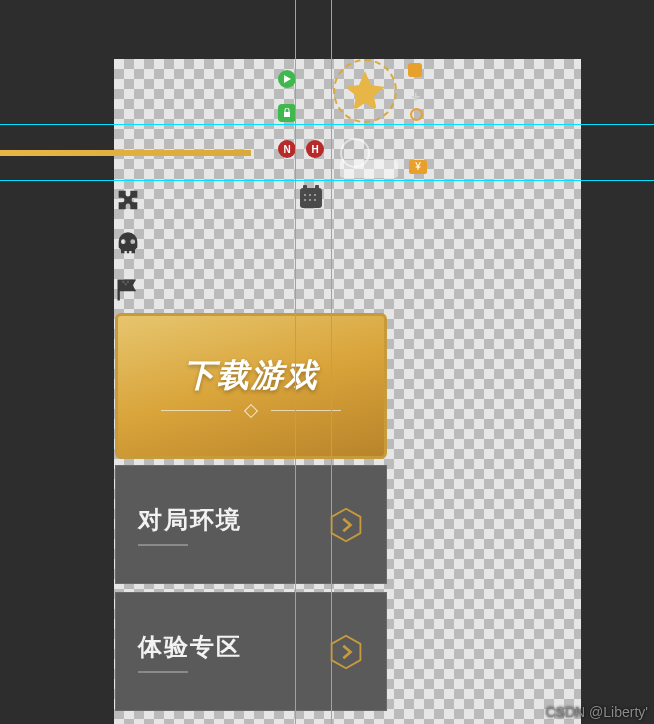 The image size is (654, 724). Describe the element at coordinates (287, 113) in the screenshot. I see `lock-icon` at that location.